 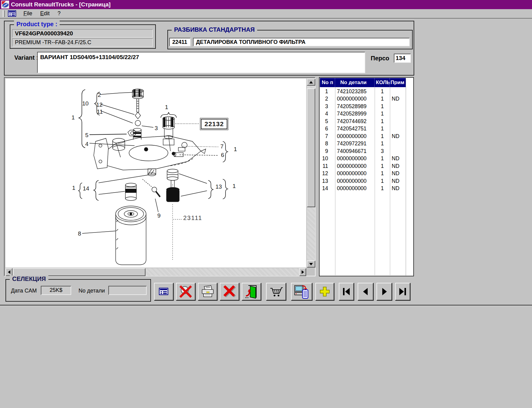 I want to click on vertical-scroll-thumb, so click(x=311, y=148).